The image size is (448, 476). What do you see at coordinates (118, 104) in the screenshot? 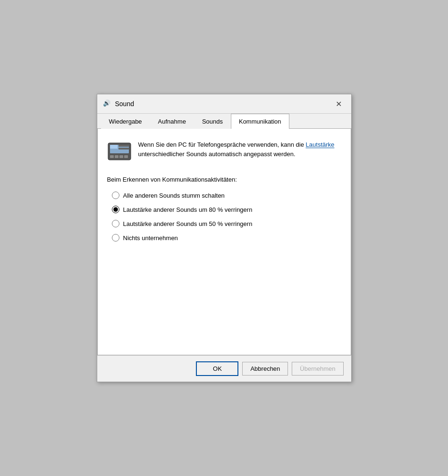
I see `title-bar-left: 🔊 Sound` at bounding box center [118, 104].